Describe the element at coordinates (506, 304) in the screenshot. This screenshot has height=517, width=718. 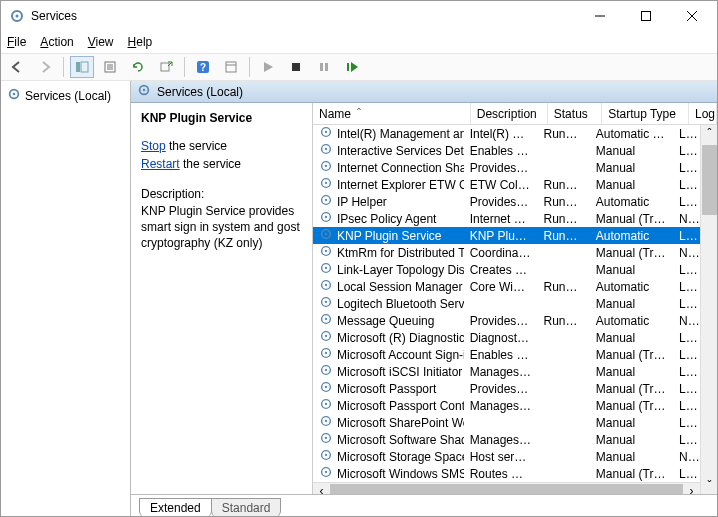
I see `table-row: Logitech Bluetooth ServiceManualLoc` at that location.